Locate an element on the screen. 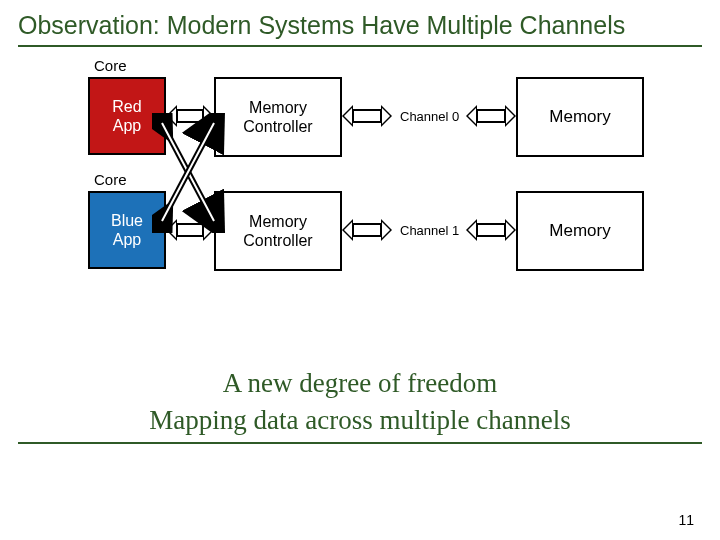  mem1-label: Memory is located at coordinates (580, 231).